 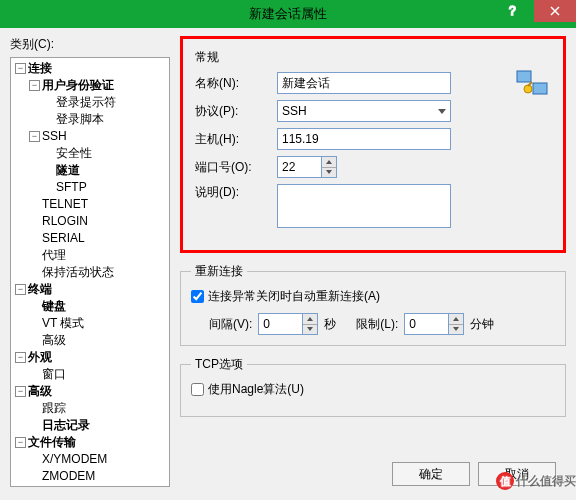 I want to click on port-spinner, so click(x=307, y=167).